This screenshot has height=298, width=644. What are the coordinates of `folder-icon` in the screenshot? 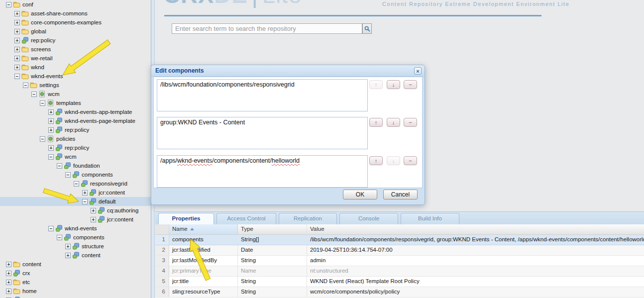 It's located at (25, 22).